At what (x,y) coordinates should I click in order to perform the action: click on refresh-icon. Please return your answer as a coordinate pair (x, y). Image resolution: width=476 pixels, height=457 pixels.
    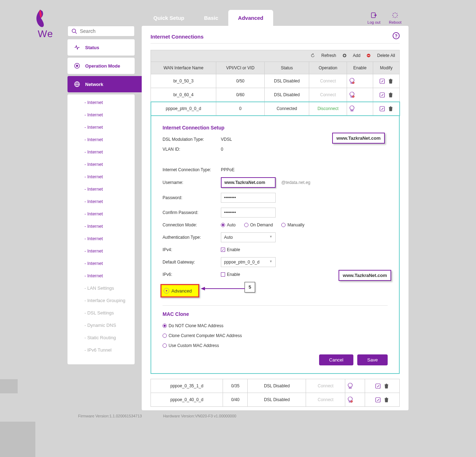
    Looking at the image, I should click on (313, 56).